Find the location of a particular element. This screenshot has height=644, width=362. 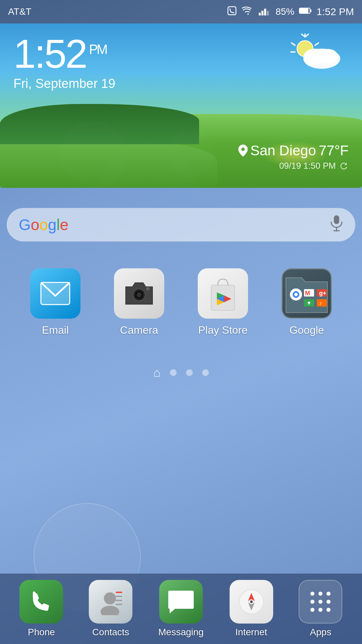

apps-icon is located at coordinates (320, 602).